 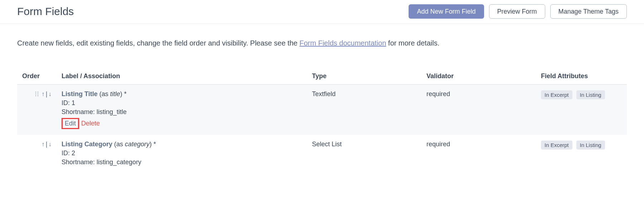 What do you see at coordinates (37, 94) in the screenshot?
I see `drag-handle-icon` at bounding box center [37, 94].